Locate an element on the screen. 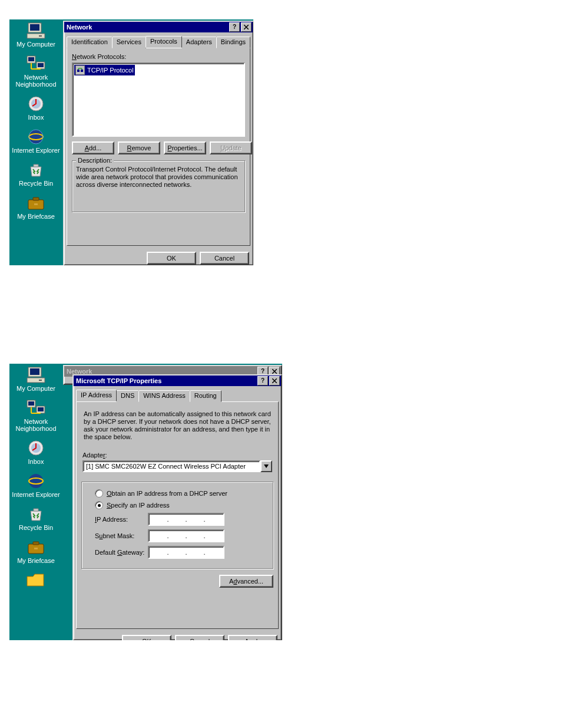  tab-routing: Routing is located at coordinates (206, 396).